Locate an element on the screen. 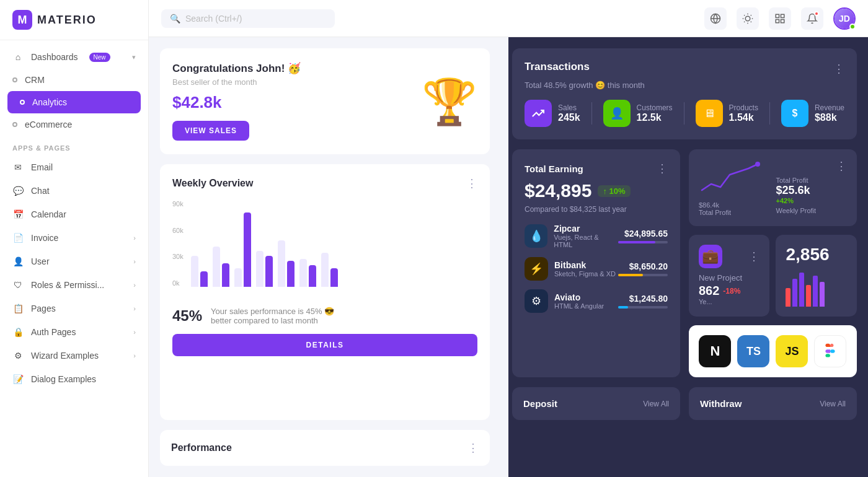 The image size is (868, 477). zipcar-sub: Vuejs, React & HTML is located at coordinates (586, 241).